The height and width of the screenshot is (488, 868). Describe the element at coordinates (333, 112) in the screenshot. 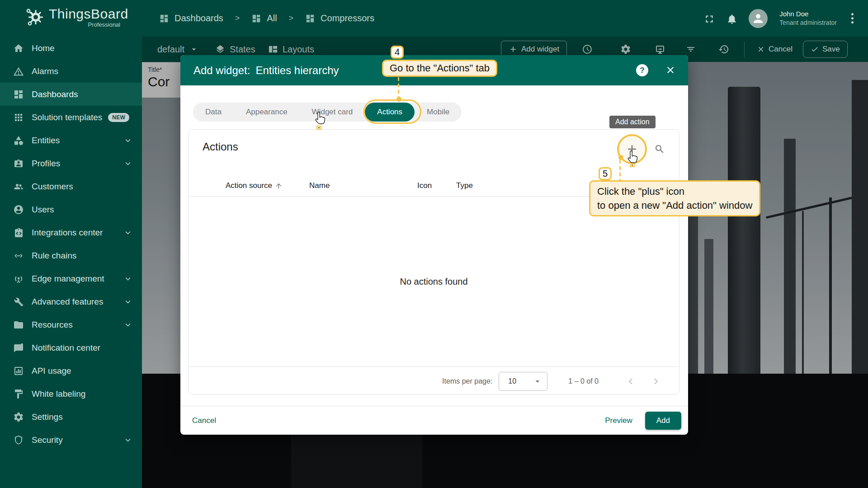

I see `tab-widget-card: Widget card` at that location.